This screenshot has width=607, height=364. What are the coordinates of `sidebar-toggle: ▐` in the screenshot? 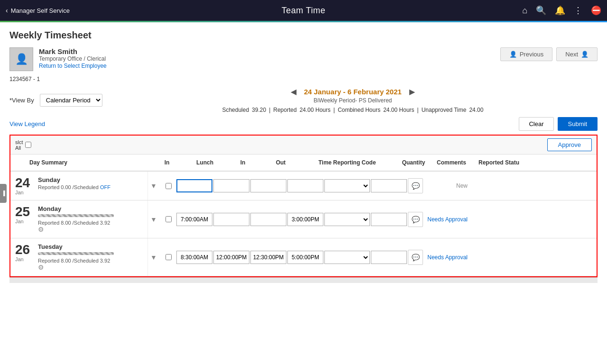 It's located at (3, 193).